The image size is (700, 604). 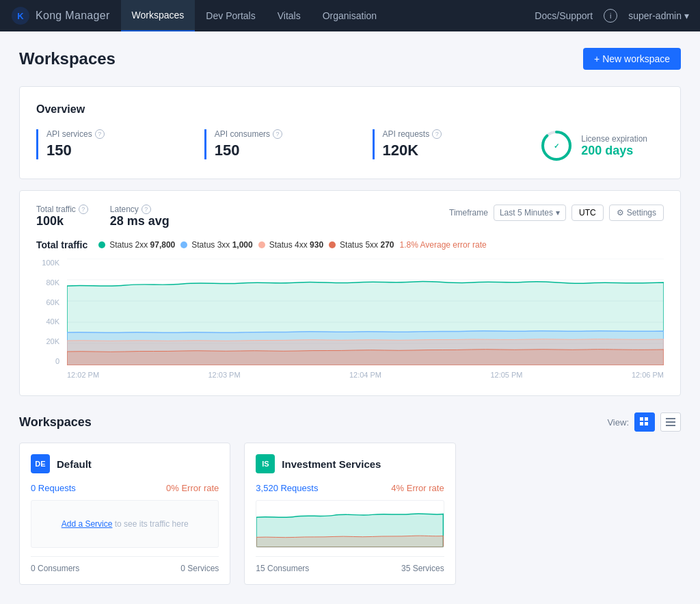 I want to click on nav-organisation: Organisation, so click(x=350, y=16).